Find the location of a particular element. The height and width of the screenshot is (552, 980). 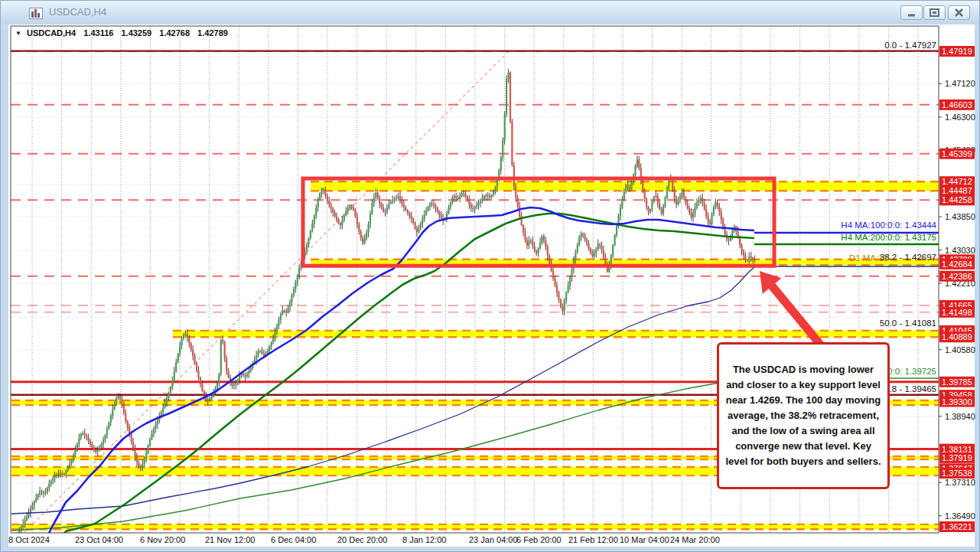

y-axis-label: 1.36490 is located at coordinates (960, 516).